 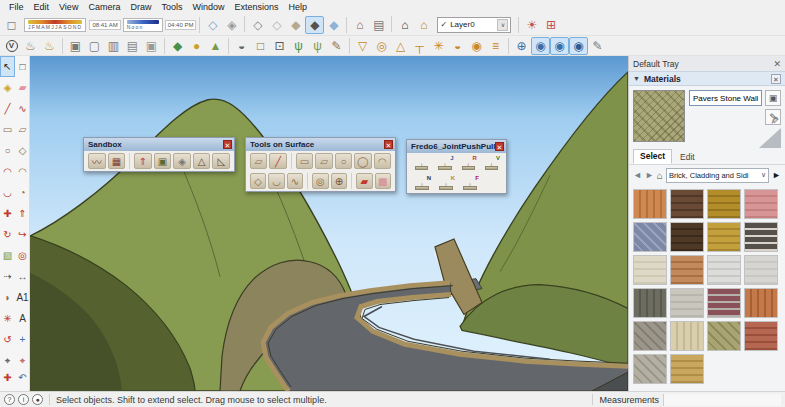 What do you see at coordinates (687, 237) in the screenshot?
I see `material-brick-brown` at bounding box center [687, 237].